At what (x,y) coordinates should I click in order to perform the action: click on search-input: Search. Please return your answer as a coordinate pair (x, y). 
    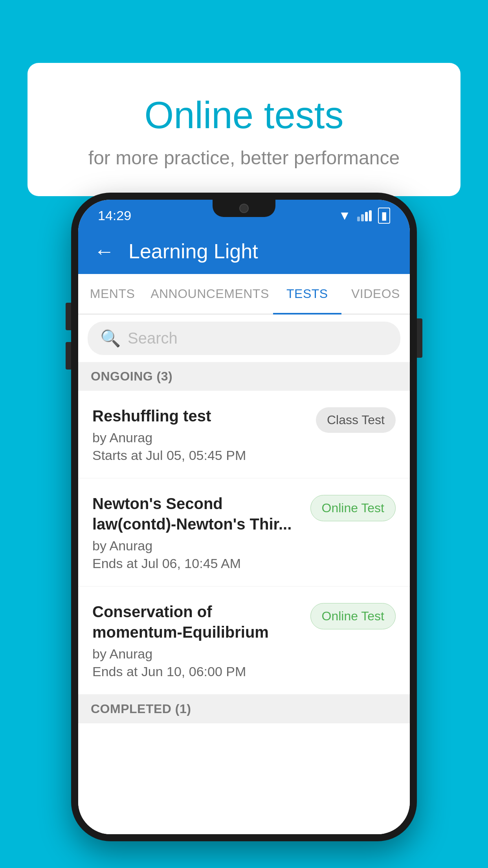
    Looking at the image, I should click on (152, 338).